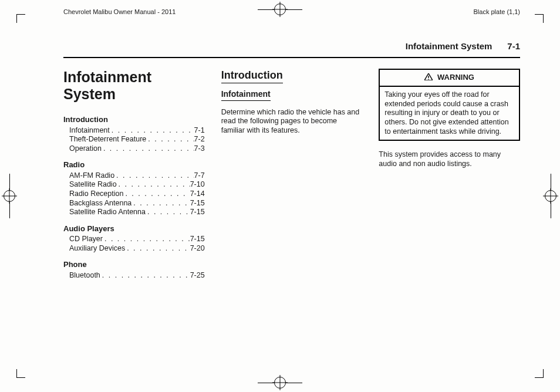 The image size is (560, 392). What do you see at coordinates (134, 86) in the screenshot?
I see `chapter-title: Infotainment System` at bounding box center [134, 86].